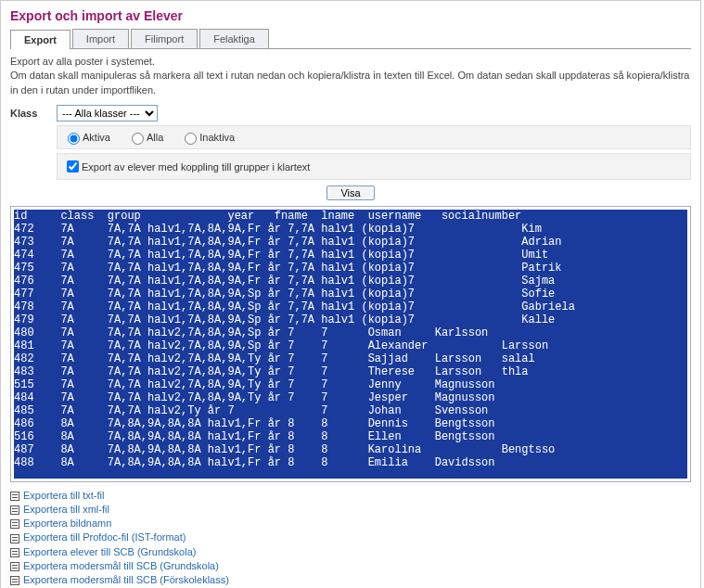 The image size is (704, 588). What do you see at coordinates (351, 537) in the screenshot?
I see `export-link: Exportera till Profdoc-fil (IST-format)` at bounding box center [351, 537].